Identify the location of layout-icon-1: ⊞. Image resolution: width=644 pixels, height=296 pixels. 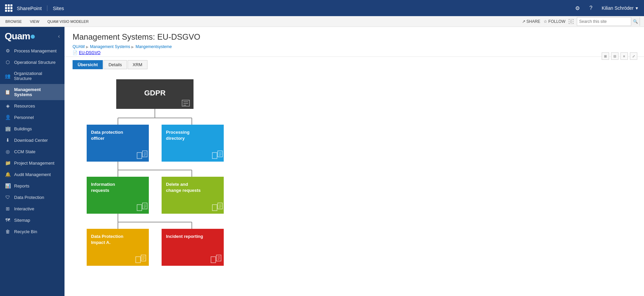
(605, 56).